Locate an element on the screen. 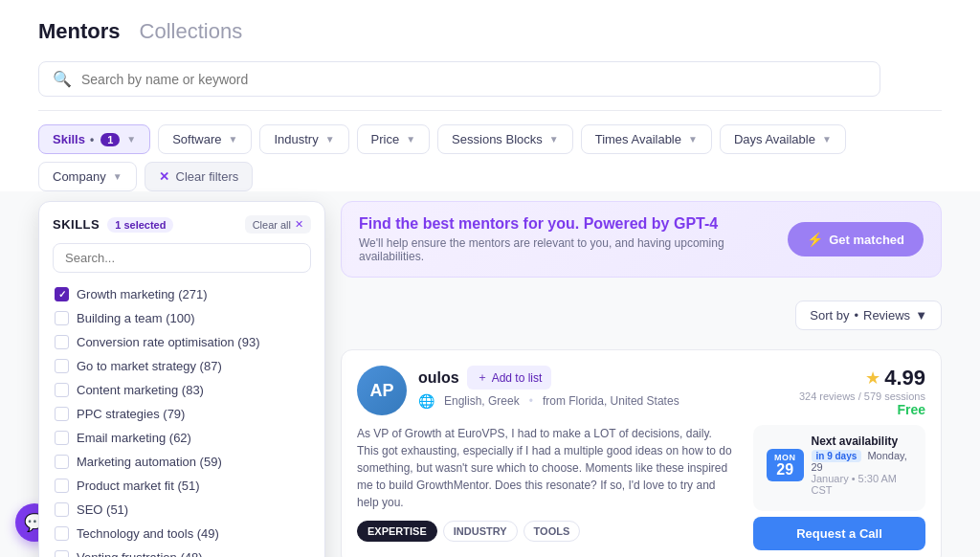 This screenshot has width=980, height=557. company-label: Company is located at coordinates (79, 176).